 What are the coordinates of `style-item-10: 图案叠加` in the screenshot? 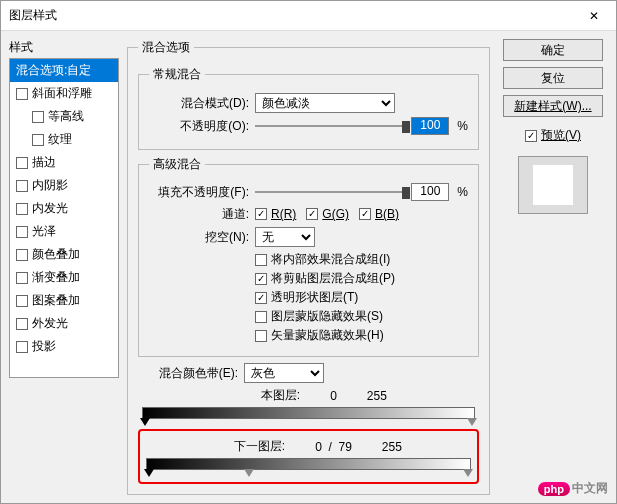 It's located at (64, 300).